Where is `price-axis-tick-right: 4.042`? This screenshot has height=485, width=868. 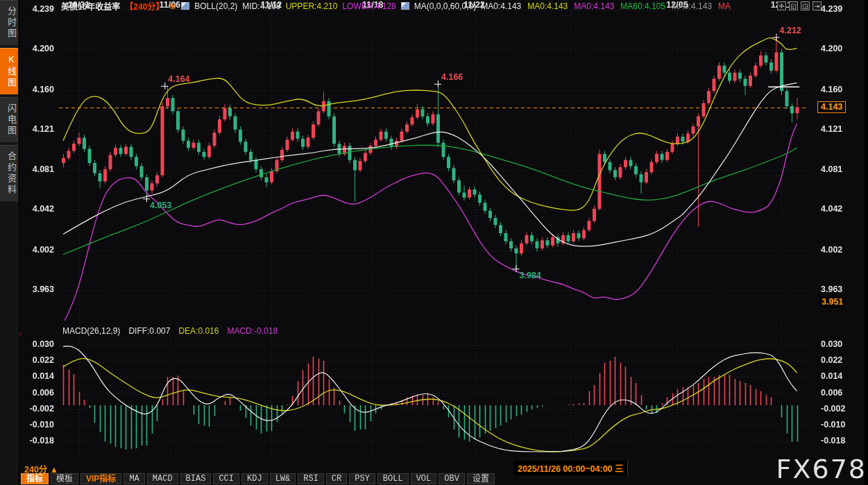 price-axis-tick-right: 4.042 is located at coordinates (835, 209).